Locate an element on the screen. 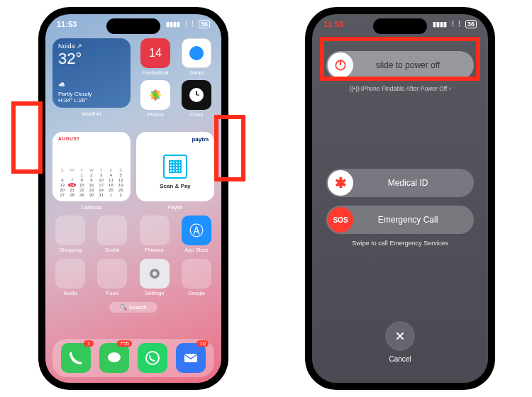 The height and width of the screenshot is (397, 532). safari-icon is located at coordinates (196, 53).